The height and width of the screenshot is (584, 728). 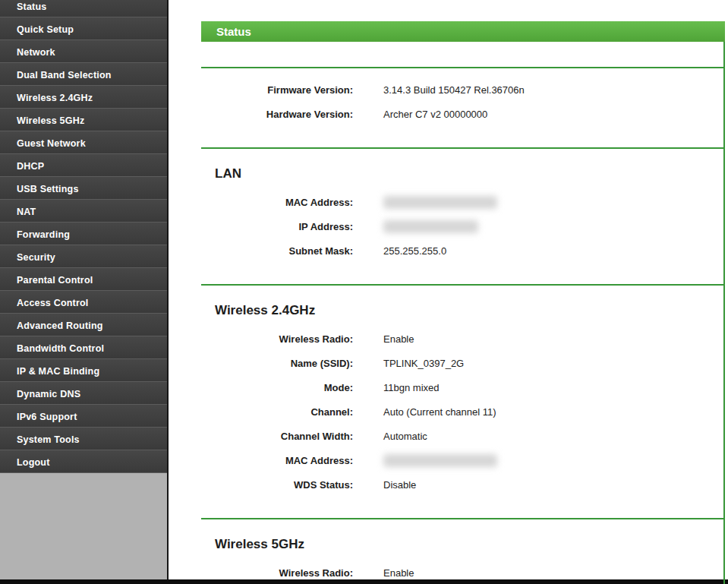 What do you see at coordinates (424, 363) in the screenshot?
I see `row-value: TPLINK_0397_2G` at bounding box center [424, 363].